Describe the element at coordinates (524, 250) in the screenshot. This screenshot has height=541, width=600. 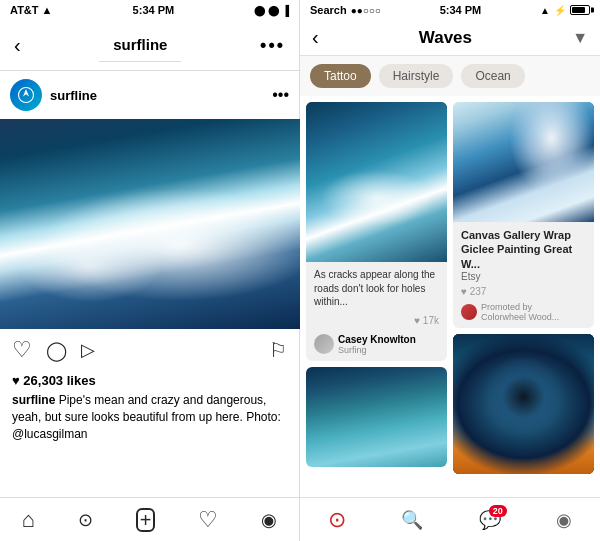
I see `pin-canvas-title: Canvas Gallery Wrap Giclee Painting Grea…` at that location.